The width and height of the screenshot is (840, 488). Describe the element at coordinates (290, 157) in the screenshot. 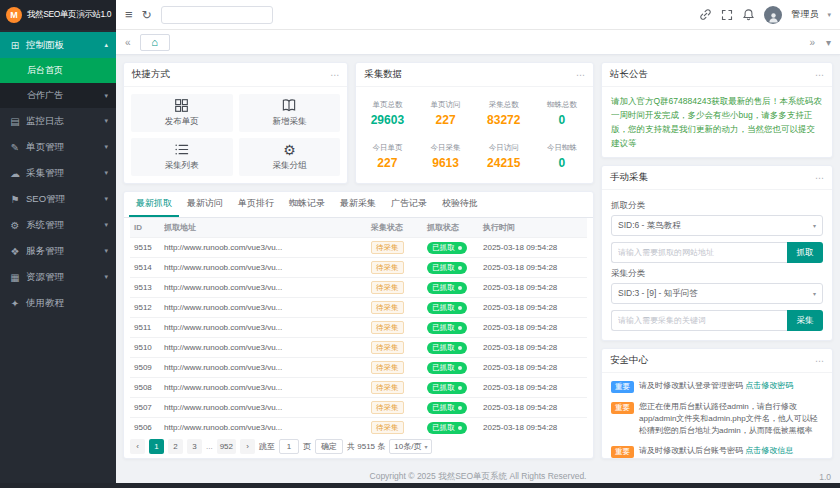

I see `collect-group-button: ⚙ 采集分组` at that location.